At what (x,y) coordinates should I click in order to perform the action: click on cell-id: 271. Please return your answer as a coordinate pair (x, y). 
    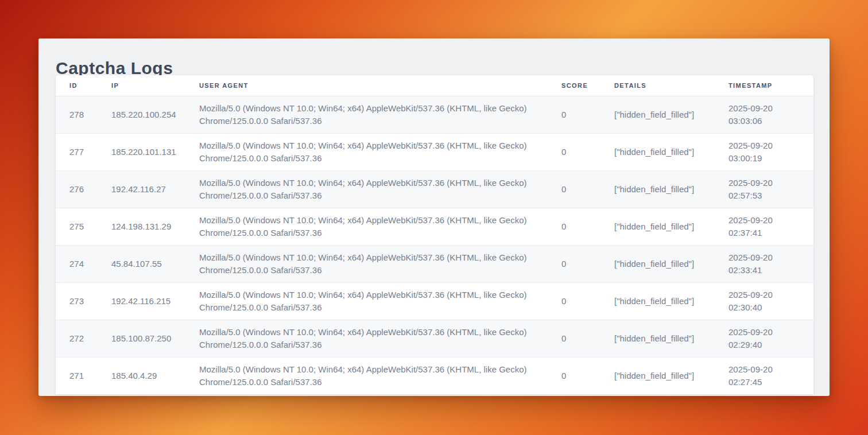
    Looking at the image, I should click on (84, 376).